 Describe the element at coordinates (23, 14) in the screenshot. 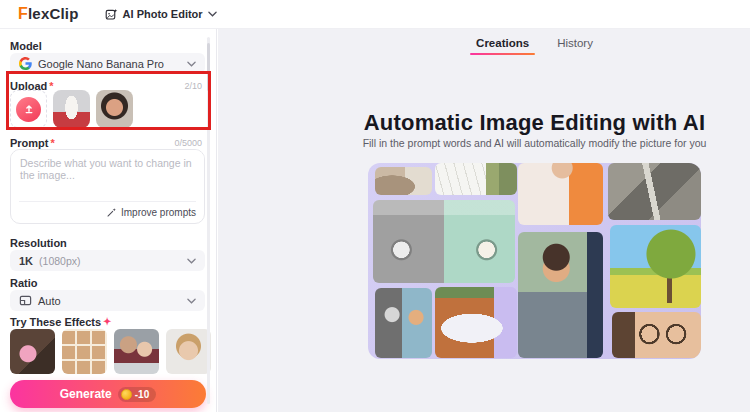

I see `logo-letter: F` at that location.